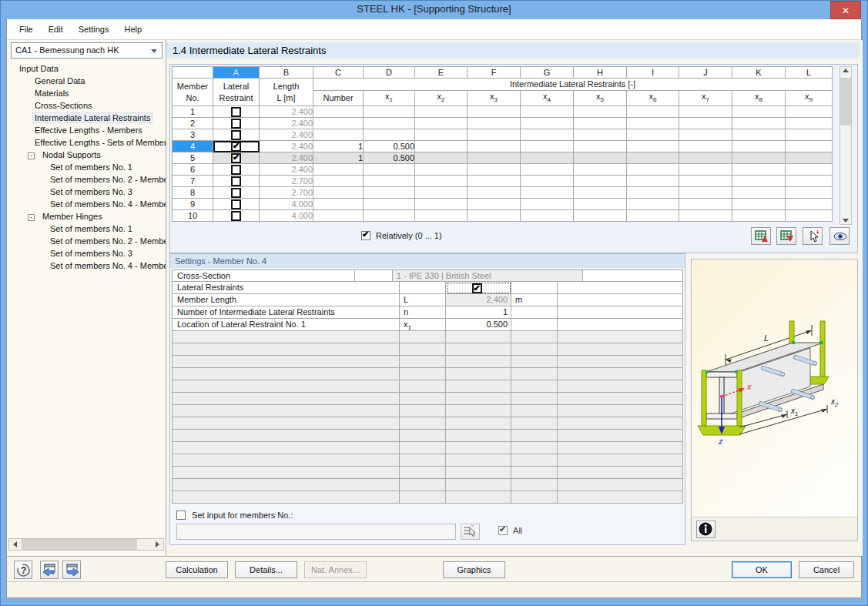 Image resolution: width=868 pixels, height=606 pixels. What do you see at coordinates (86, 93) in the screenshot?
I see `tree-item: Materials` at bounding box center [86, 93].